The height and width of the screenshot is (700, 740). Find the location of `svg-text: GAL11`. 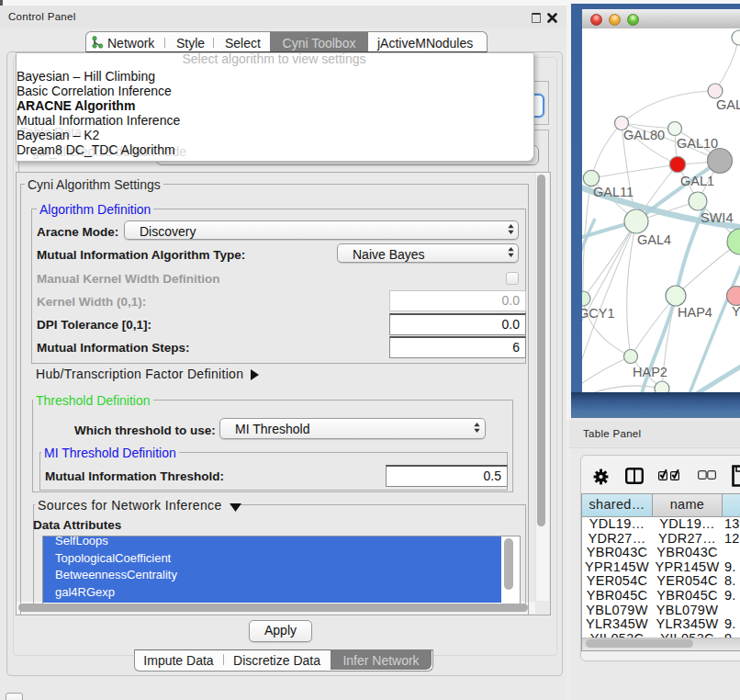

svg-text: GAL11 is located at coordinates (613, 192).